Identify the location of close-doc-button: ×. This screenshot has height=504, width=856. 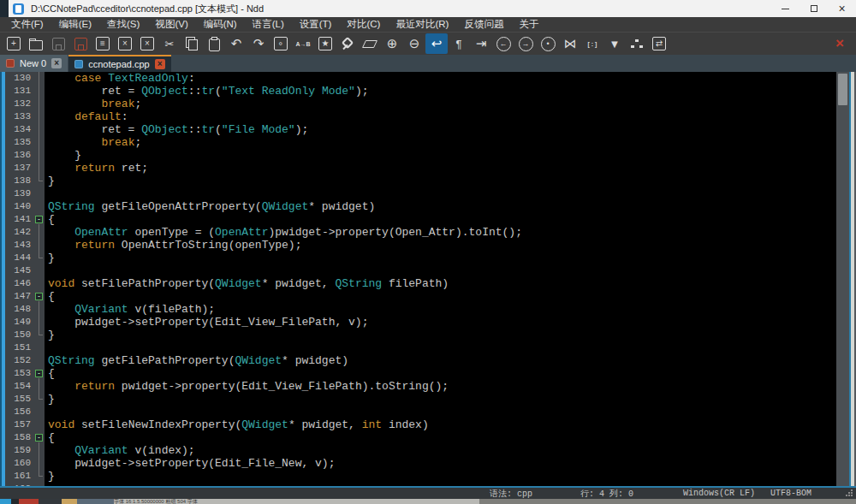
(125, 44).